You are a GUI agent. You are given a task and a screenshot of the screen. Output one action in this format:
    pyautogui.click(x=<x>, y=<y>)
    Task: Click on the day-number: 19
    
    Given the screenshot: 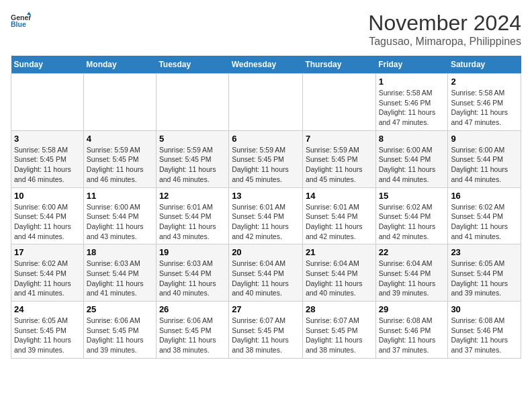 What is the action you would take?
    pyautogui.click(x=192, y=253)
    